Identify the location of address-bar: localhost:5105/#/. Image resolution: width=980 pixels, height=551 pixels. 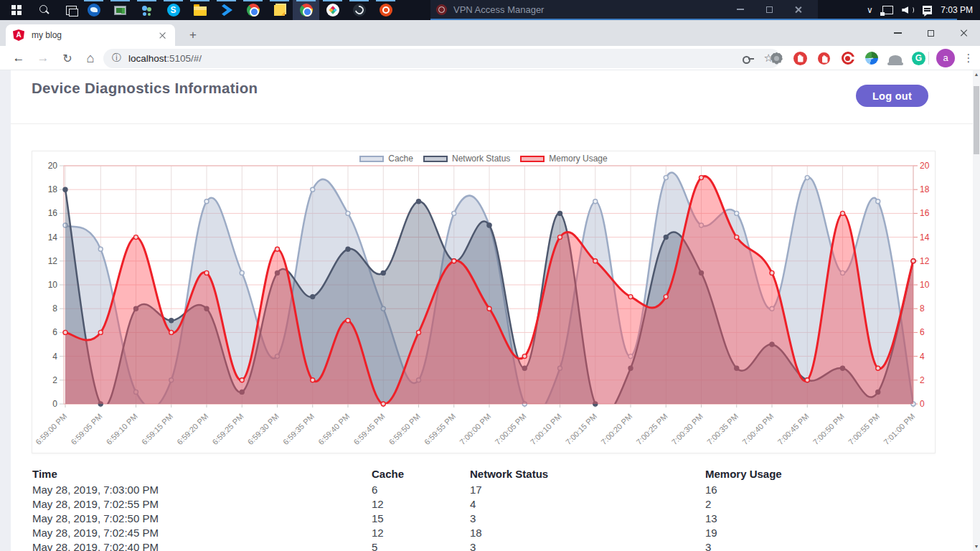
(442, 59).